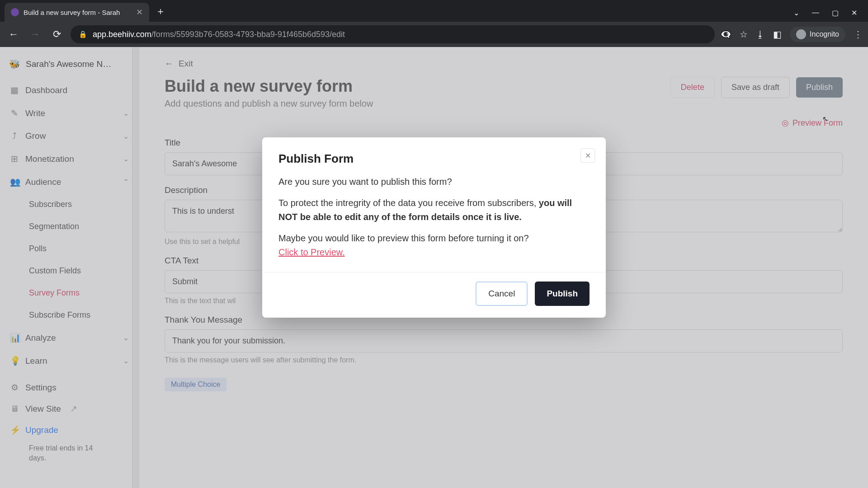 The width and height of the screenshot is (868, 488). Describe the element at coordinates (434, 228) in the screenshot. I see `publish-modal: ✕ Publish Form Are you sure you want to …` at that location.